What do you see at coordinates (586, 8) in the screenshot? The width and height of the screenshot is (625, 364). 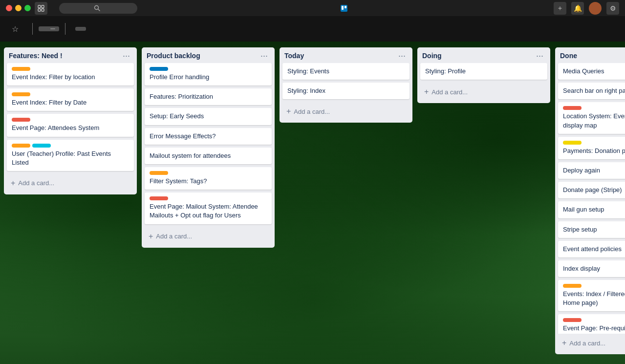 I see `titlebar-right: ＋ 🔔 ⚙` at bounding box center [586, 8].